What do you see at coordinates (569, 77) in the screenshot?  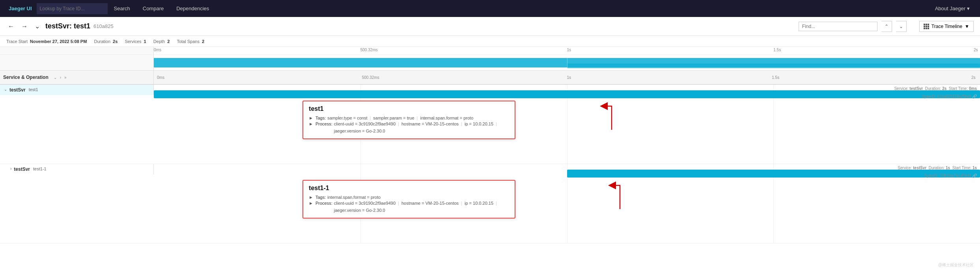 I see `header-tick-1s: 1s` at bounding box center [569, 77].